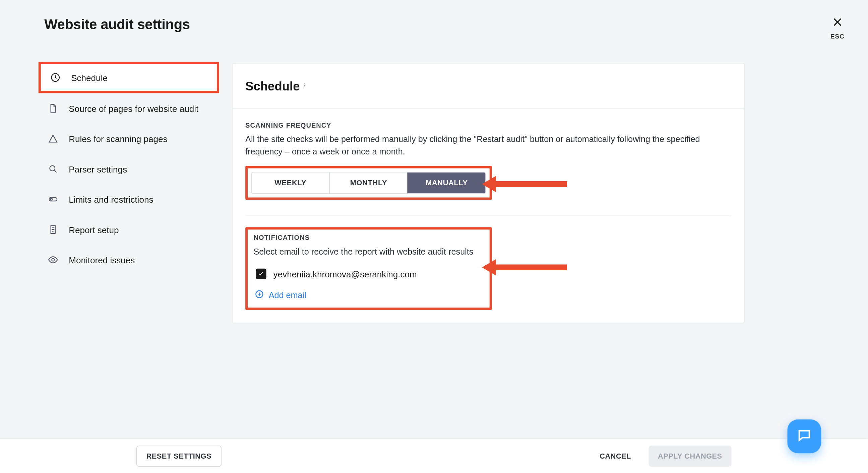  What do you see at coordinates (690, 455) in the screenshot?
I see `apply-changes-button: APPLY CHANGES` at bounding box center [690, 455].